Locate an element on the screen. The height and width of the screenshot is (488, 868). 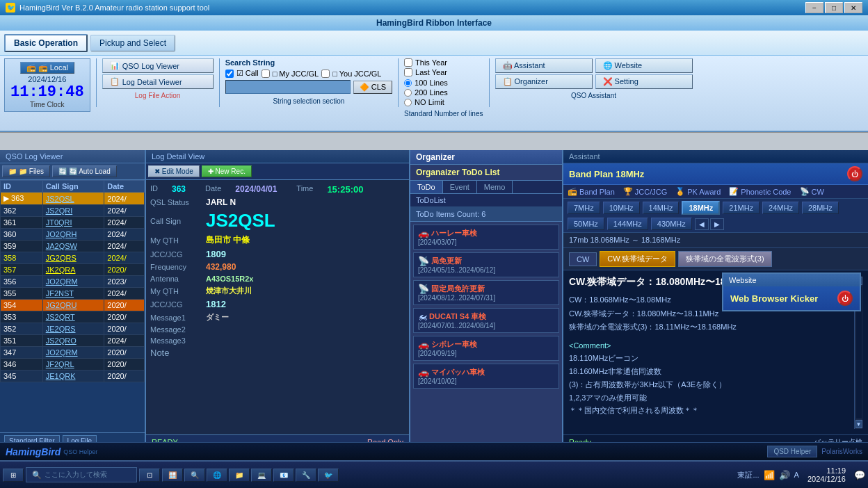
tab-phonetic-code: 📝 Phonetic Code is located at coordinates (760, 192).